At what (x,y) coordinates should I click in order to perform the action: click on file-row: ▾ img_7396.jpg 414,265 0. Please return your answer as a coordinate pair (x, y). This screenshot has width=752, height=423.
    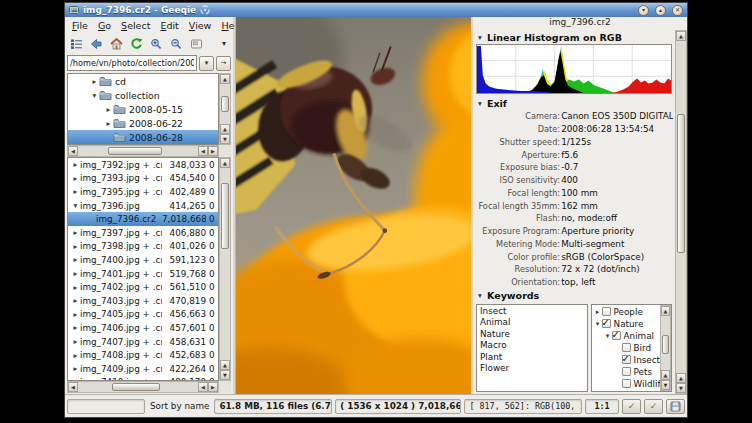
    Looking at the image, I should click on (143, 206).